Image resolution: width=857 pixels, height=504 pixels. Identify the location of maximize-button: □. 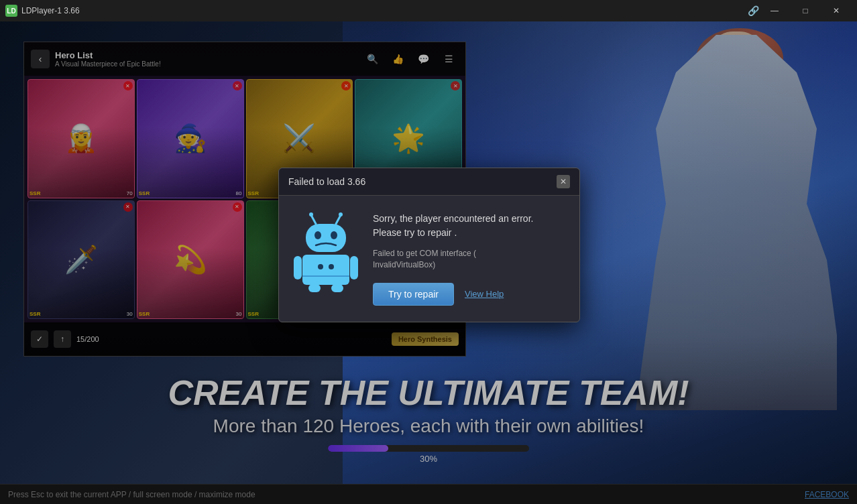
(805, 11).